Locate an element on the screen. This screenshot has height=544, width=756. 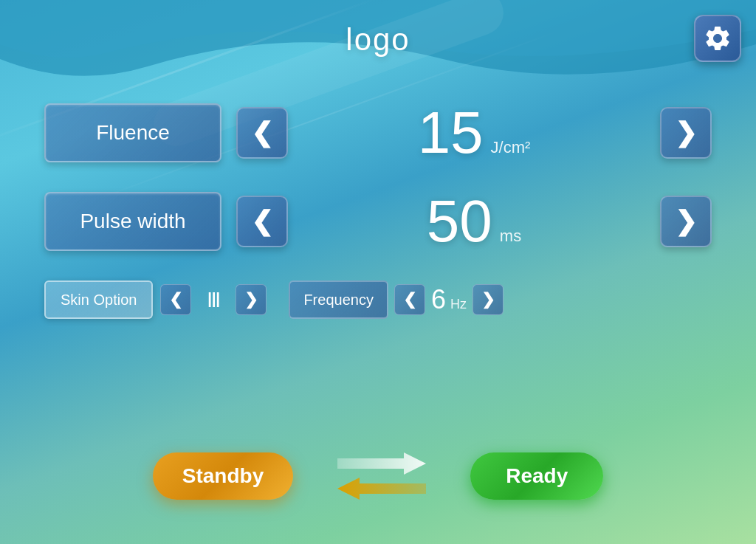
arrow-left-svg is located at coordinates (382, 489).